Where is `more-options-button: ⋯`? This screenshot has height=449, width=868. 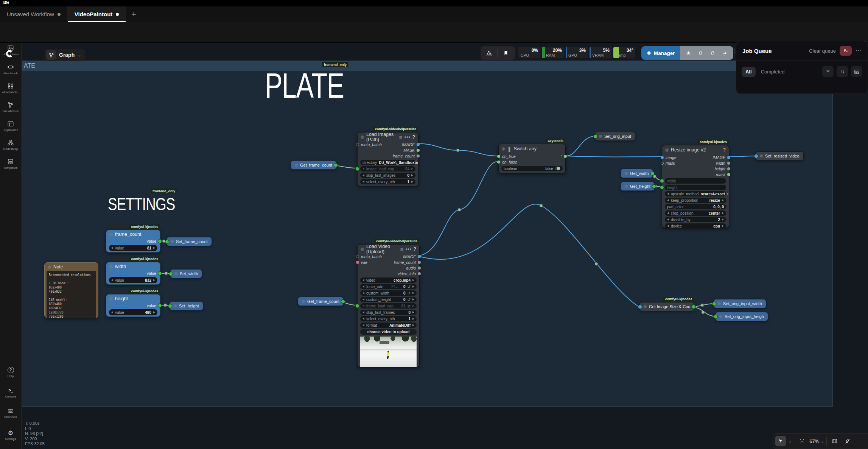 more-options-button: ⋯ is located at coordinates (859, 51).